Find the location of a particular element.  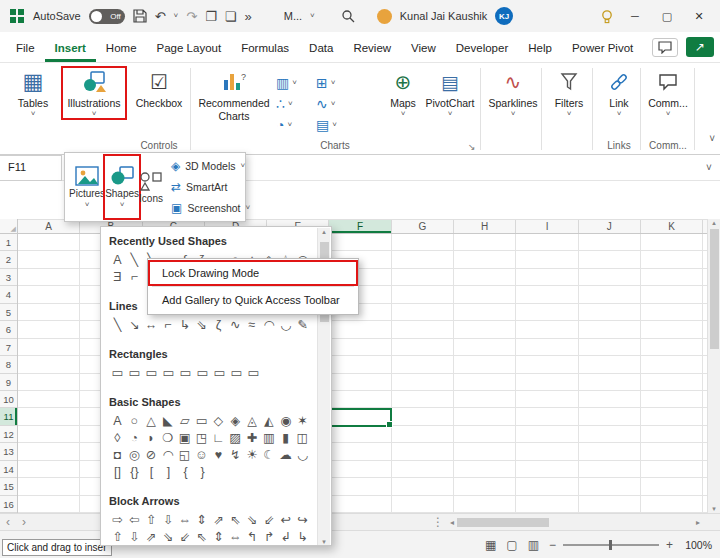

maps-button: ⊕ Maps ˅ is located at coordinates (403, 93).